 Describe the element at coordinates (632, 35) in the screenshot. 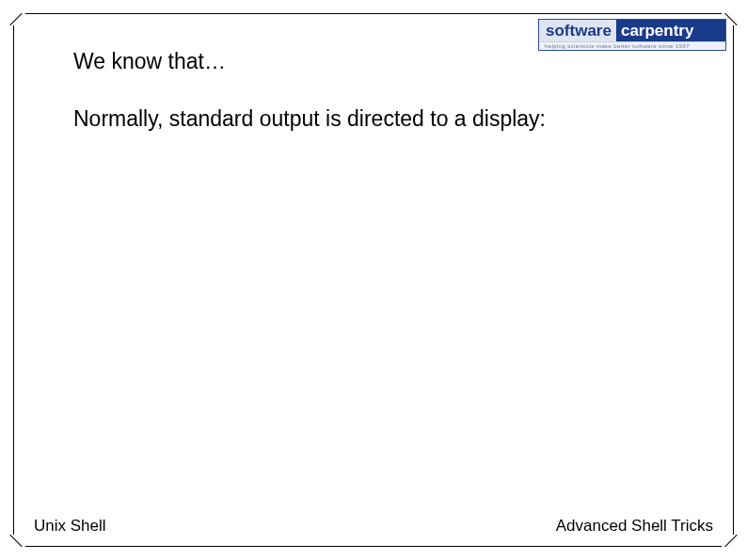

I see `software-carpentry-logo: software carpentry helping scientists ma…` at that location.